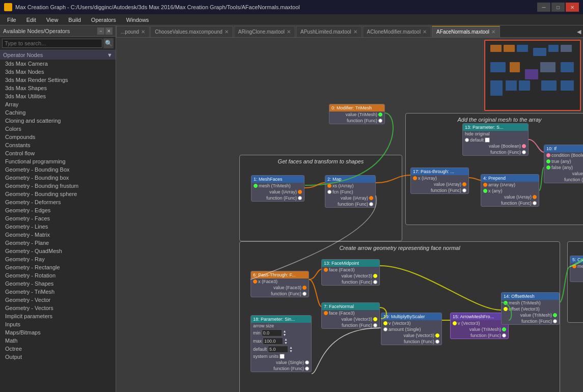  What do you see at coordinates (350, 191) in the screenshot?
I see `node-map: 2: Map xs (IArray) fcn (Func) value (IAr…` at bounding box center [350, 191].